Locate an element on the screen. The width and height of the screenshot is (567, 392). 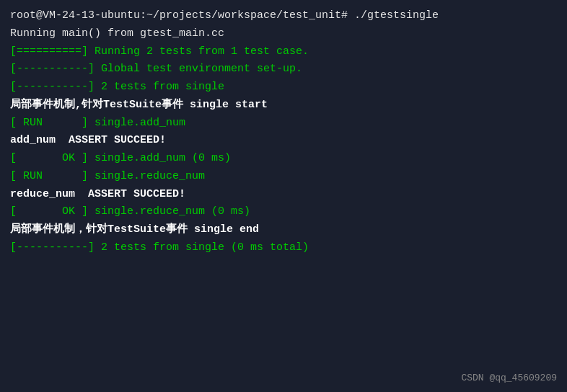
watermark: CSDN @qq_45609209 is located at coordinates (509, 378).